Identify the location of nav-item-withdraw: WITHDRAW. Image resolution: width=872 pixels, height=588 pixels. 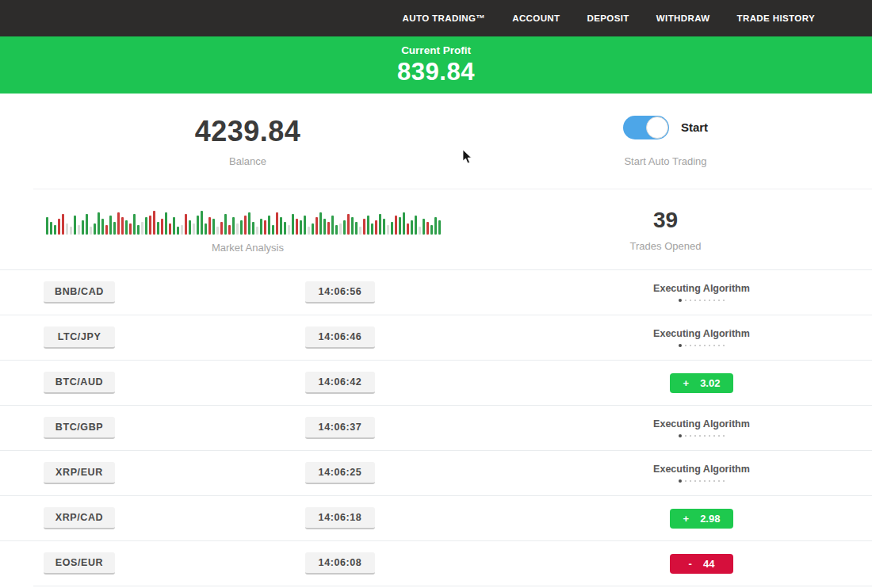
(683, 18).